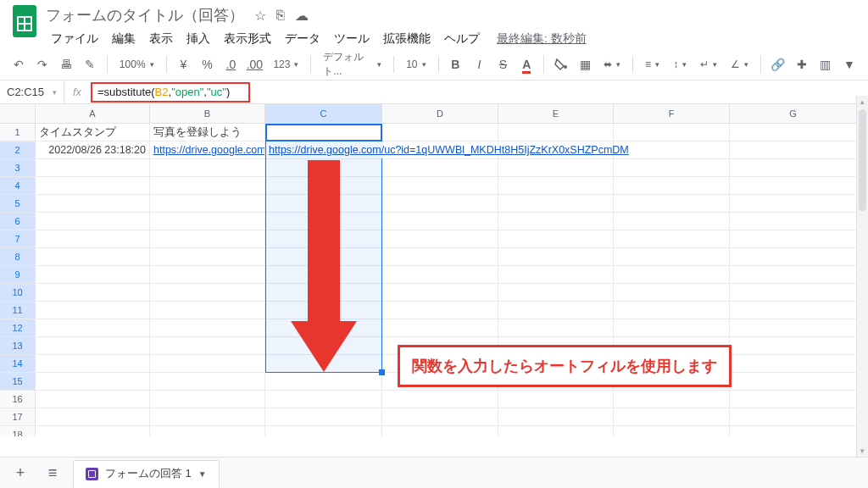 Image resolution: width=868 pixels, height=488 pixels. I want to click on row-header: 11, so click(18, 310).